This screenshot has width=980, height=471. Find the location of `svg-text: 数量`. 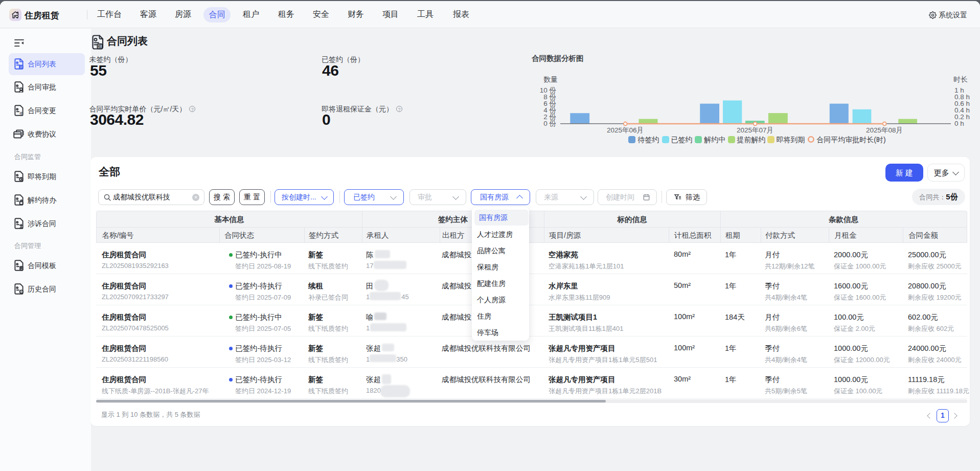

svg-text: 数量 is located at coordinates (551, 79).